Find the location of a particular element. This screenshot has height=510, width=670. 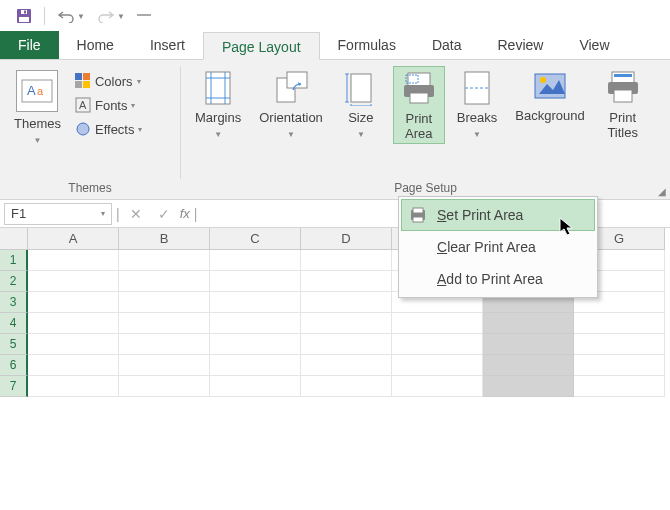

size-icon is located at coordinates (361, 88).